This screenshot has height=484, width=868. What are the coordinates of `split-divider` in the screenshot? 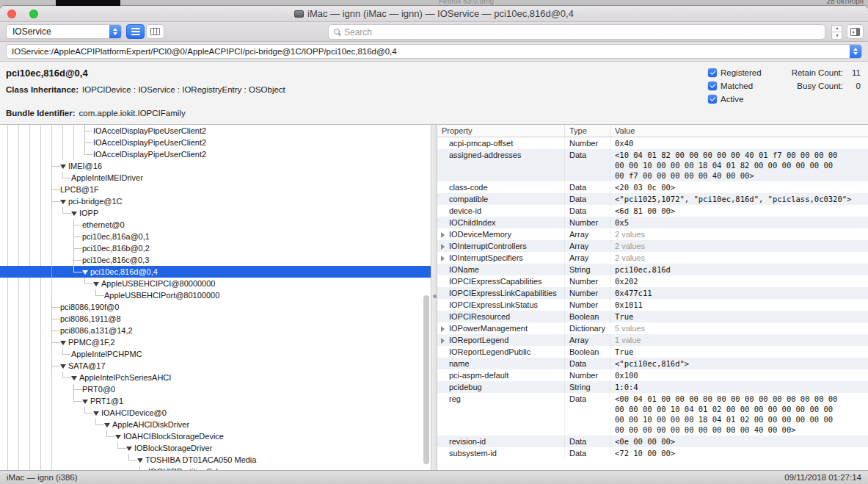 It's located at (434, 297).